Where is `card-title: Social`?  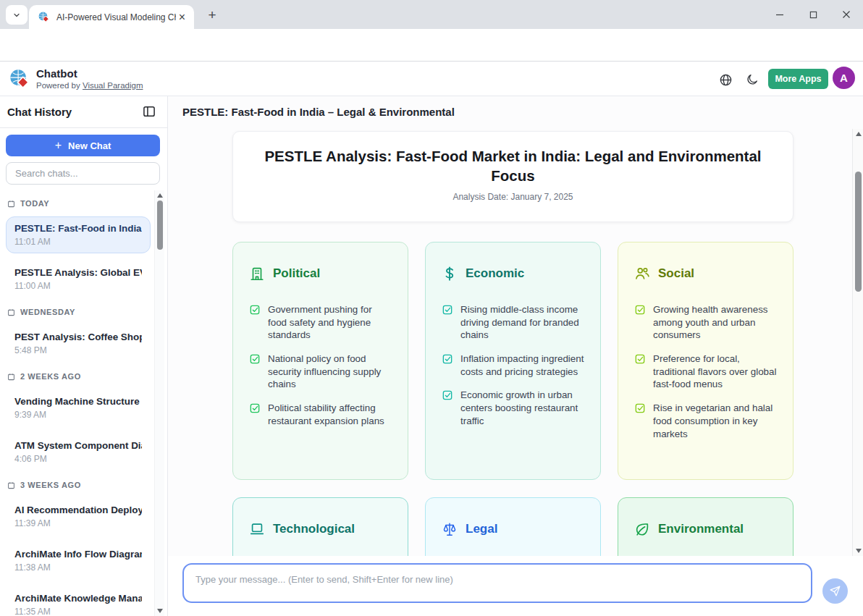
card-title: Social is located at coordinates (676, 274).